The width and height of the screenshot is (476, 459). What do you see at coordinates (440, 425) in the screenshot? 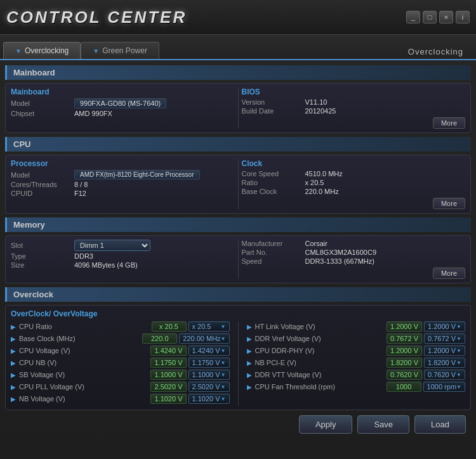
I see `load-button: Load` at bounding box center [440, 425].